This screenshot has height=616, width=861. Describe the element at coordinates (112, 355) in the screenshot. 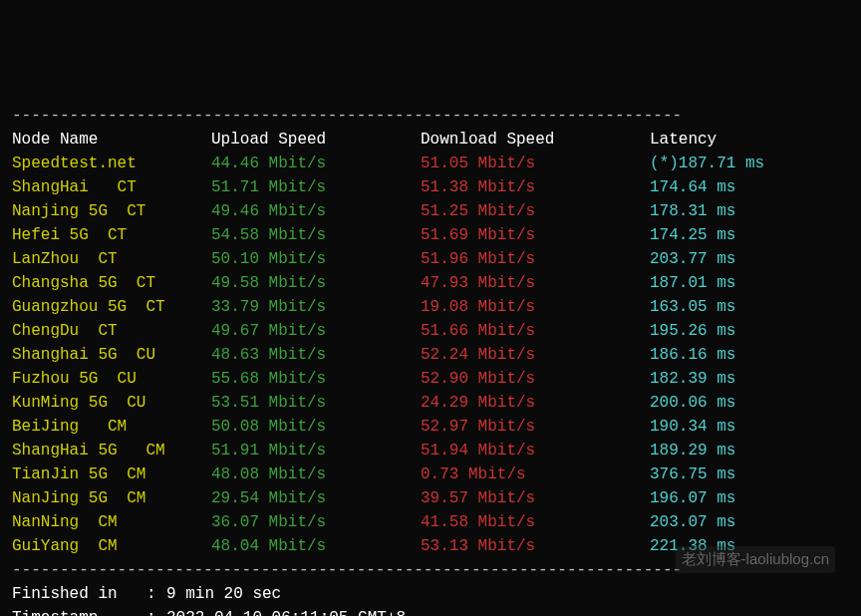

I see `node-name: Shanghai 5G CU` at that location.